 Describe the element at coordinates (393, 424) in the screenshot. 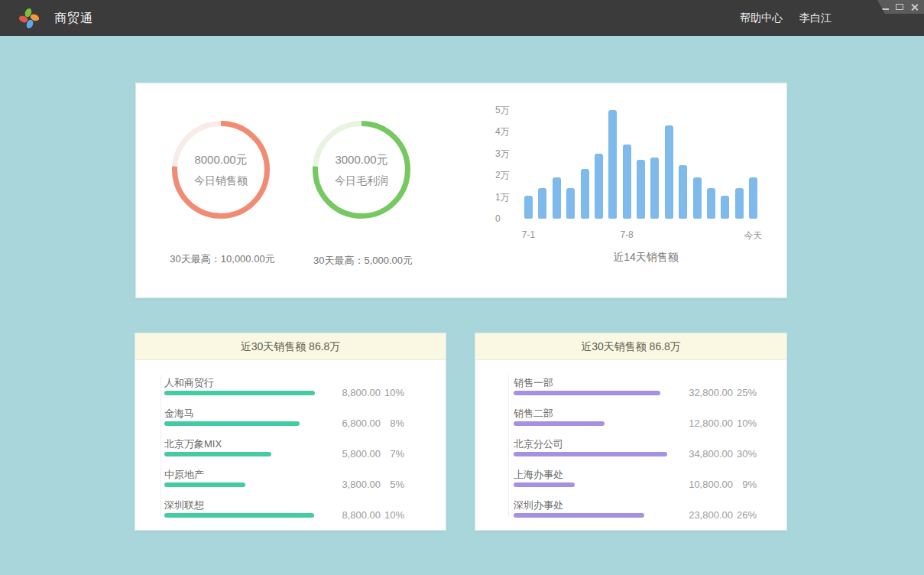

I see `row-percent: 8%` at that location.